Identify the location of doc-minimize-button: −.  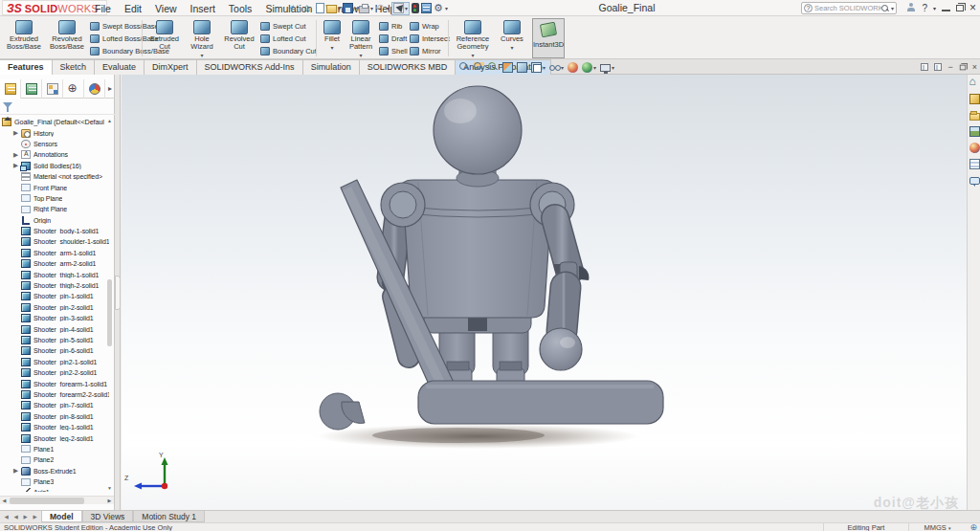
(949, 67).